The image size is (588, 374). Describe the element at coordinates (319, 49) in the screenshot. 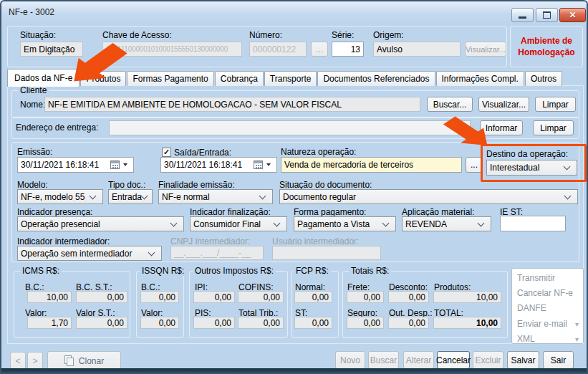

I see `numero-browse-button: ...` at that location.